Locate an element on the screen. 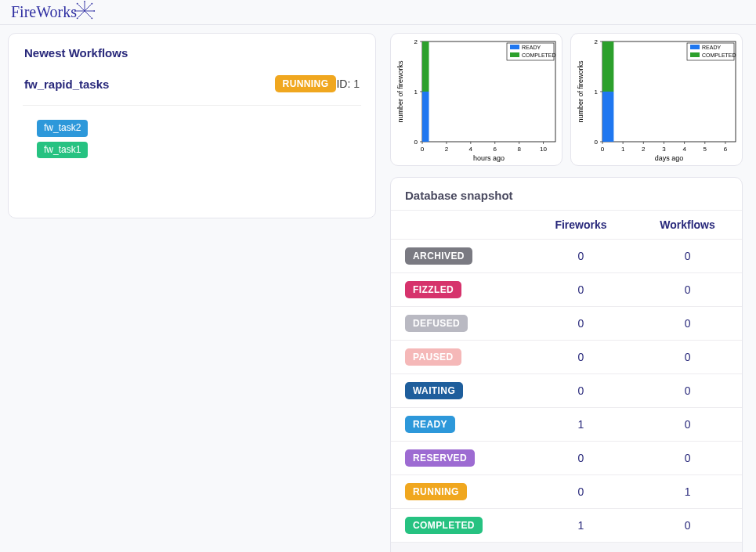 This screenshot has width=756, height=552. svg-text: 10 is located at coordinates (544, 149).